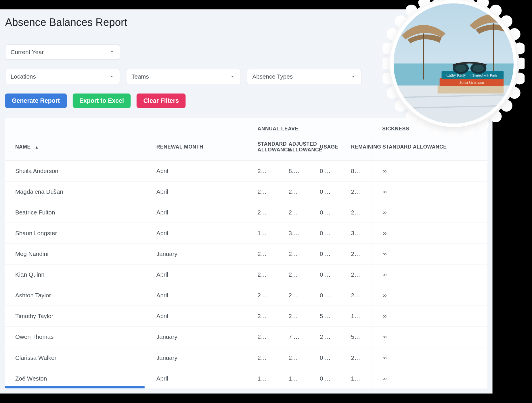 The image size is (532, 403). Describe the element at coordinates (454, 63) in the screenshot. I see `decorative-beach-photo: John Grisham It Started with Paris Cathy…` at that location.